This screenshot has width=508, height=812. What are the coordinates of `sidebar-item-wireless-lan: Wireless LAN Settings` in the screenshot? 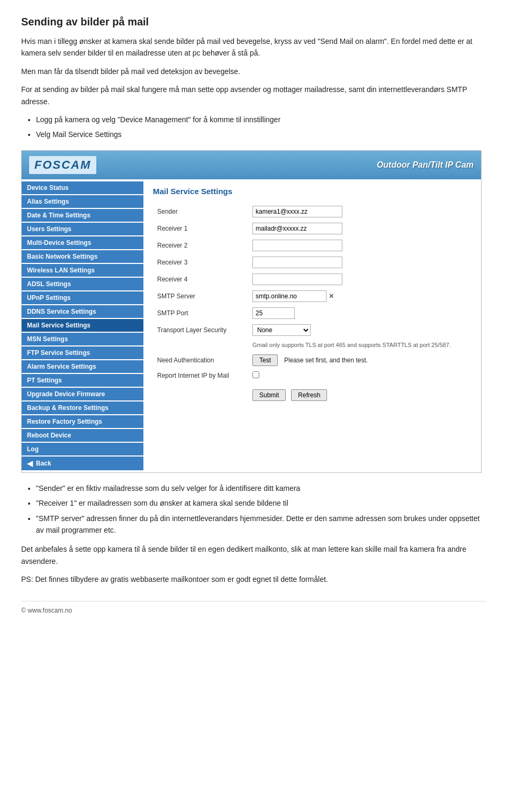 It's located at (83, 270).